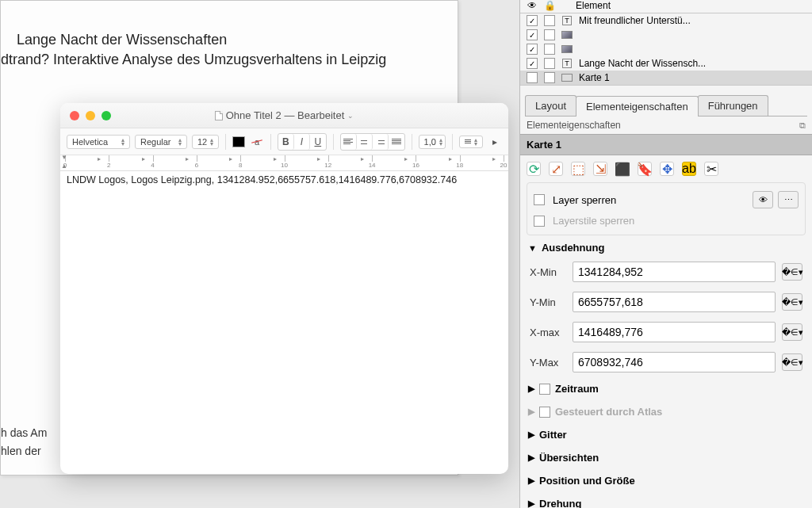 The width and height of the screenshot is (812, 508). What do you see at coordinates (666, 458) in the screenshot?
I see `uebersichten-section: ▶Übersichten` at bounding box center [666, 458].